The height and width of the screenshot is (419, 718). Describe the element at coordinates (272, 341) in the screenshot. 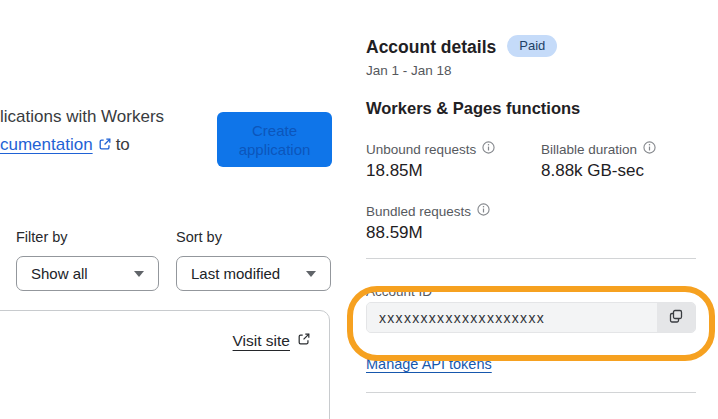

I see `visit-site-link: Visit site` at that location.